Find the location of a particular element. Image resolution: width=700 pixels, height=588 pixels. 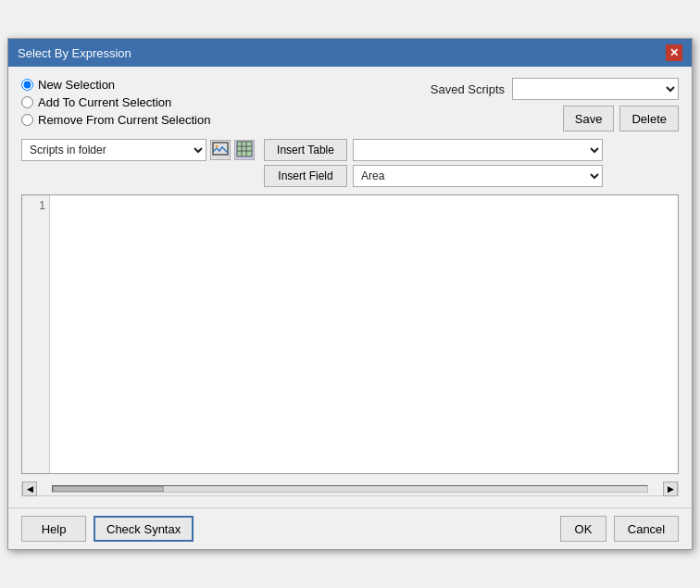

radio-add-input is located at coordinates (28, 102).